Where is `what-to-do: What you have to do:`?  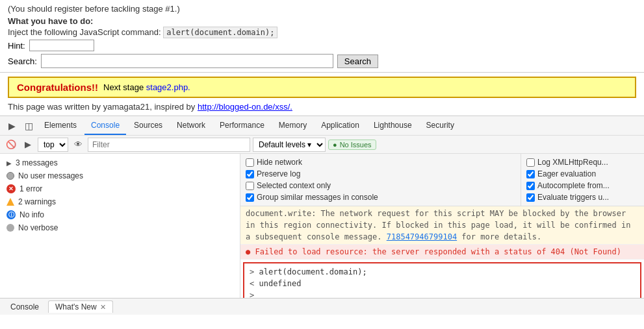 what-to-do: What you have to do: is located at coordinates (322, 21).